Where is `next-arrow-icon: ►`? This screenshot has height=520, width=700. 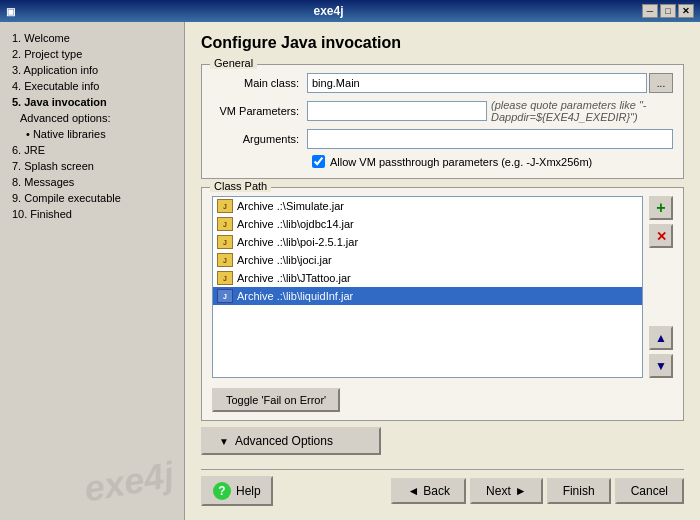
next-arrow-icon: ► is located at coordinates (521, 491).